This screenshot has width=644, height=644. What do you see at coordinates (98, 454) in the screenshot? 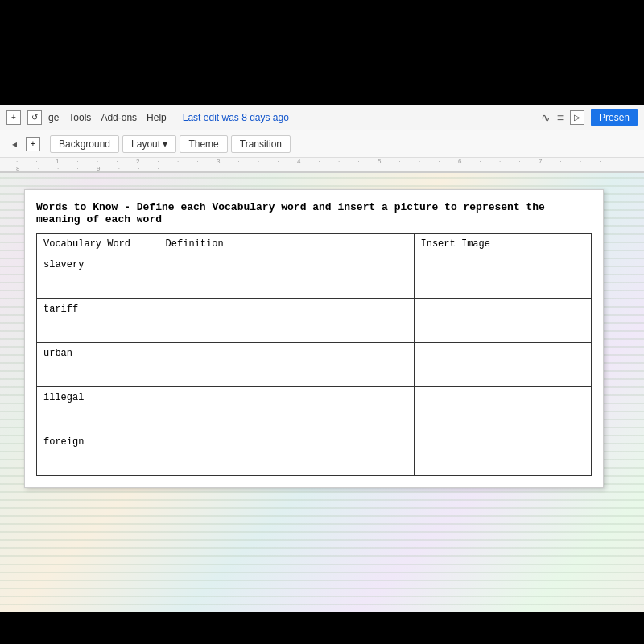
I see `cell-word-4: foreign` at bounding box center [98, 454].